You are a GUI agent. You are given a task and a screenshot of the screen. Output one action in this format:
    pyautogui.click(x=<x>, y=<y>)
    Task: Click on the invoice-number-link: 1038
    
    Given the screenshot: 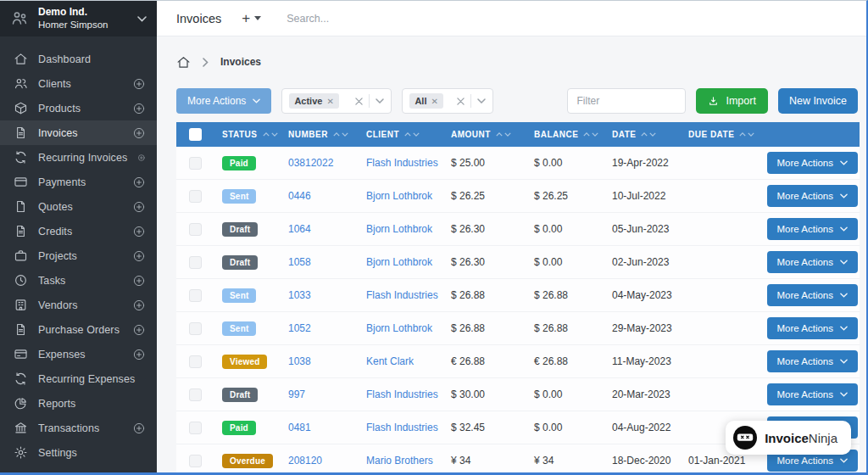 What is the action you would take?
    pyautogui.click(x=300, y=361)
    